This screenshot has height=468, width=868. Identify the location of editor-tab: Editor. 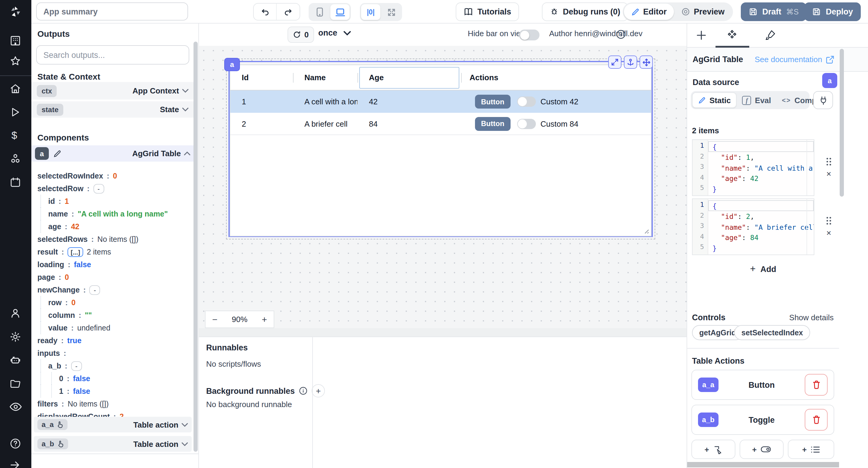
(649, 12).